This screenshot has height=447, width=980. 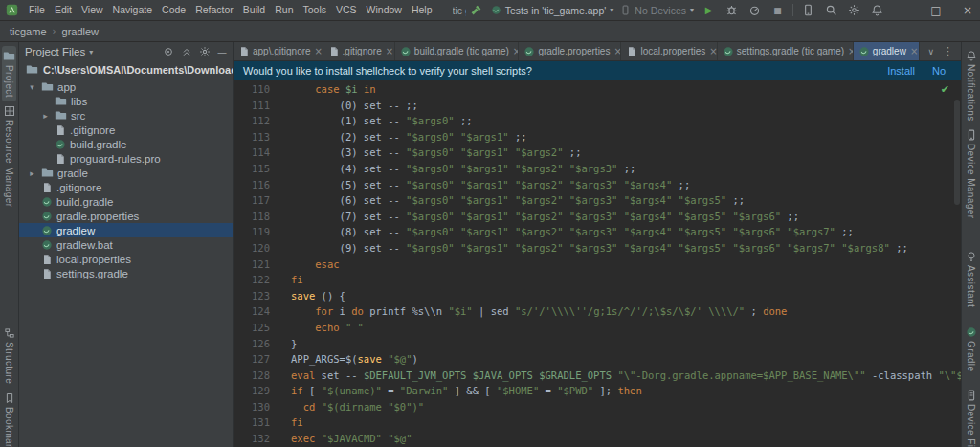 I want to click on menu-help: Help, so click(x=422, y=10).